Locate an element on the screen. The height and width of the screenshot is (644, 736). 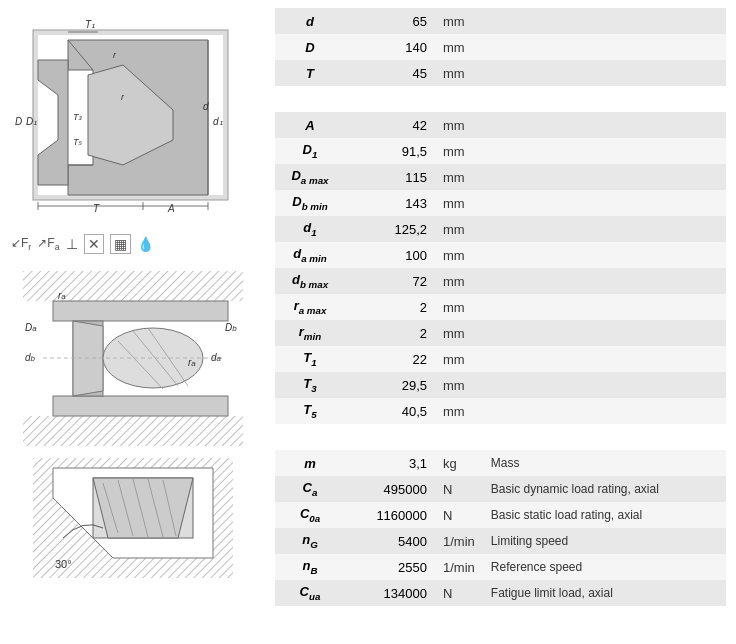
param-value: 45 is located at coordinates (390, 73).